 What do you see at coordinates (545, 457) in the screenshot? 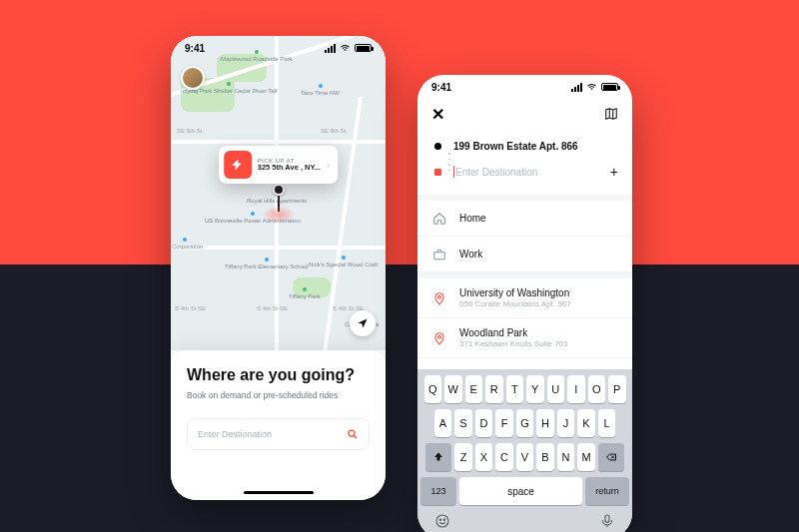
I see `key-b: B` at bounding box center [545, 457].